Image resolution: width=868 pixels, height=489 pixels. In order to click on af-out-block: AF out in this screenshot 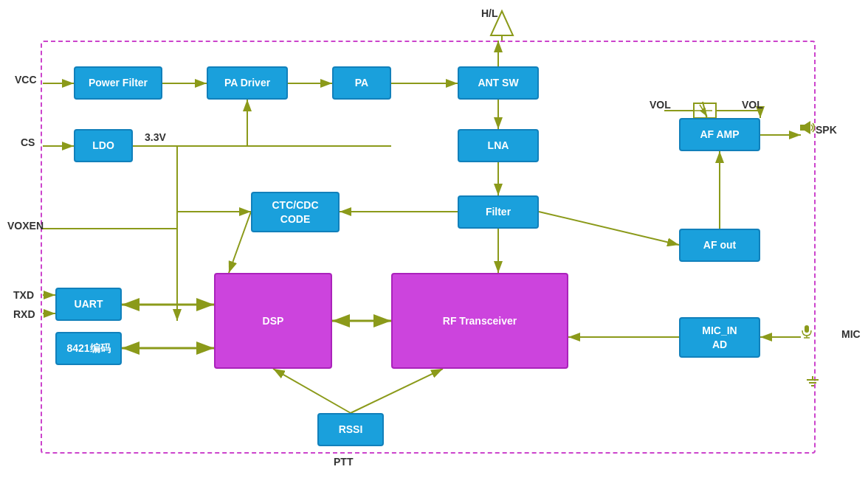, I will do `click(720, 245)`.